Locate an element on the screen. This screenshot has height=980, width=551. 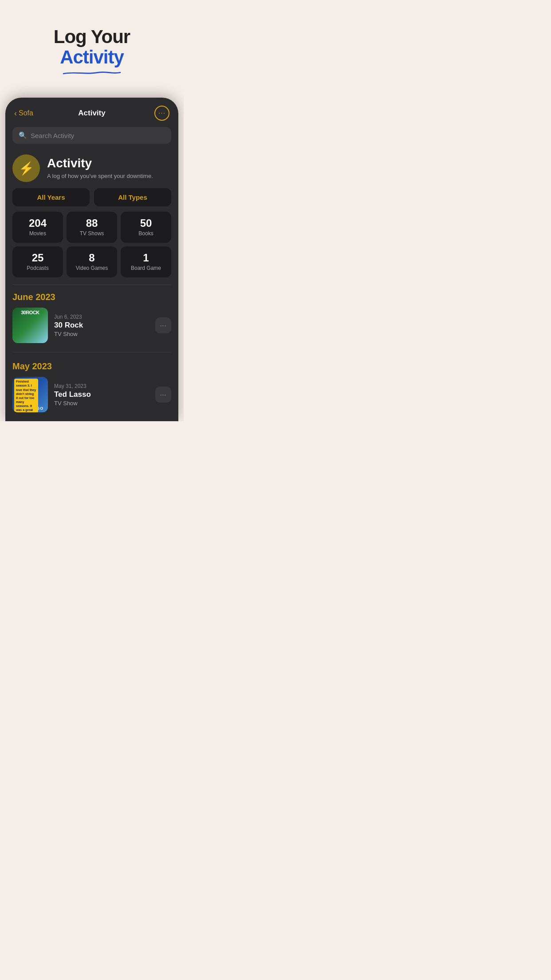
activity-item-ted-lasso: Finished season 3. I love that they didn… is located at coordinates (92, 399).